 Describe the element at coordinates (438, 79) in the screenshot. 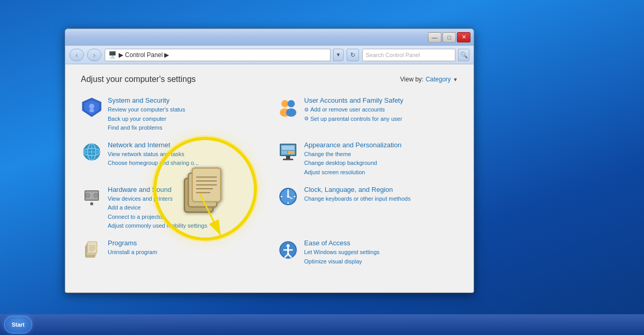

I see `view-by-value: Category` at that location.